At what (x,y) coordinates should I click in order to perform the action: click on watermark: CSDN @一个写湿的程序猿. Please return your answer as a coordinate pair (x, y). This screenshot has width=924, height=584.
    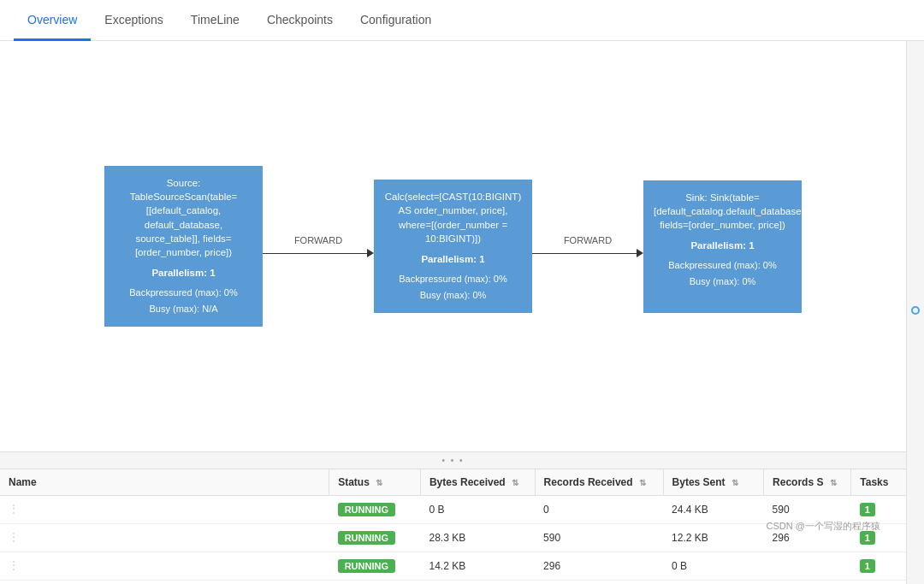
    Looking at the image, I should click on (823, 527).